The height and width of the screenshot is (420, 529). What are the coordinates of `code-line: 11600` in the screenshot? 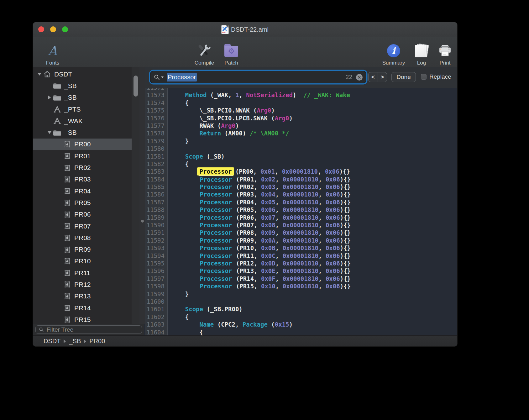 It's located at (301, 302).